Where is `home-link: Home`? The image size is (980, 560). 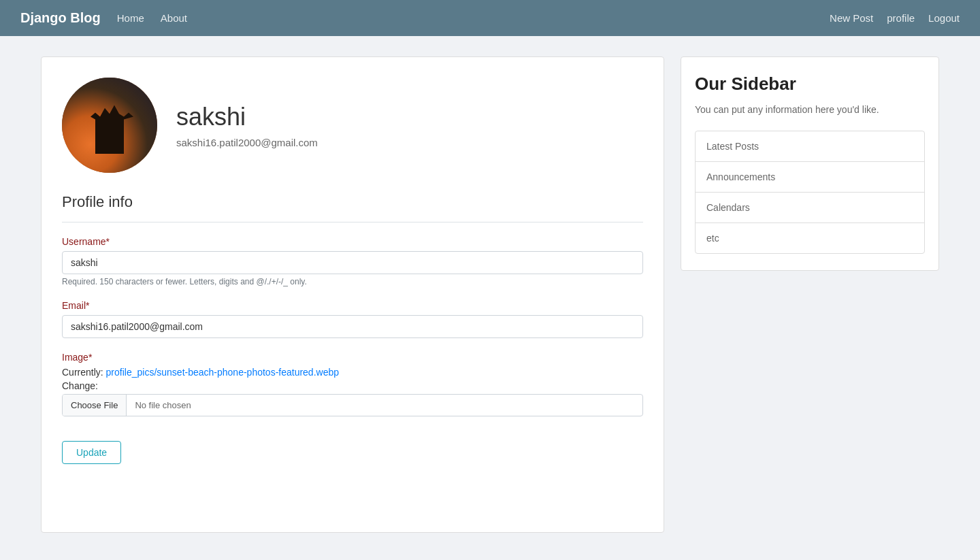 home-link: Home is located at coordinates (131, 18).